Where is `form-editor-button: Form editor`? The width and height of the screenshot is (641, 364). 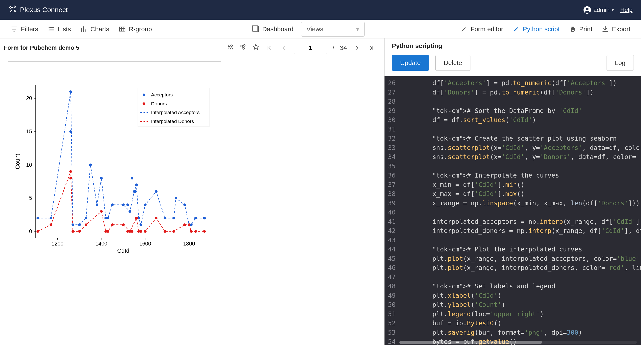 form-editor-button: Form editor is located at coordinates (482, 29).